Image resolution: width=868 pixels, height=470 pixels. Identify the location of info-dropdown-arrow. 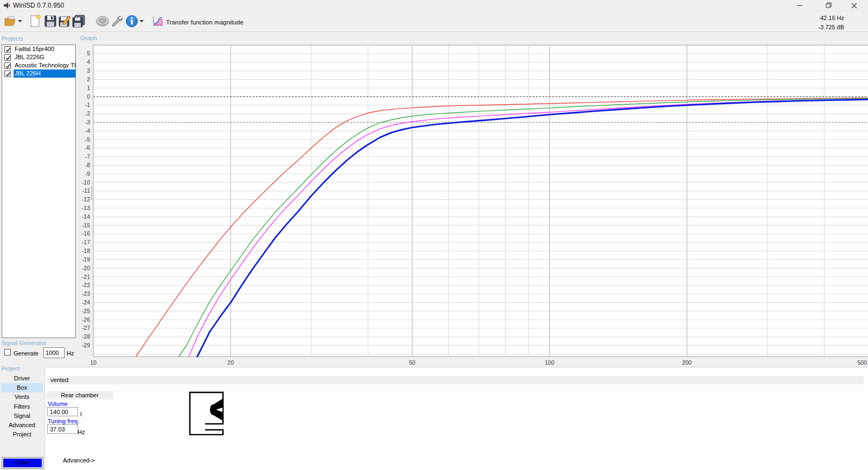
(142, 21).